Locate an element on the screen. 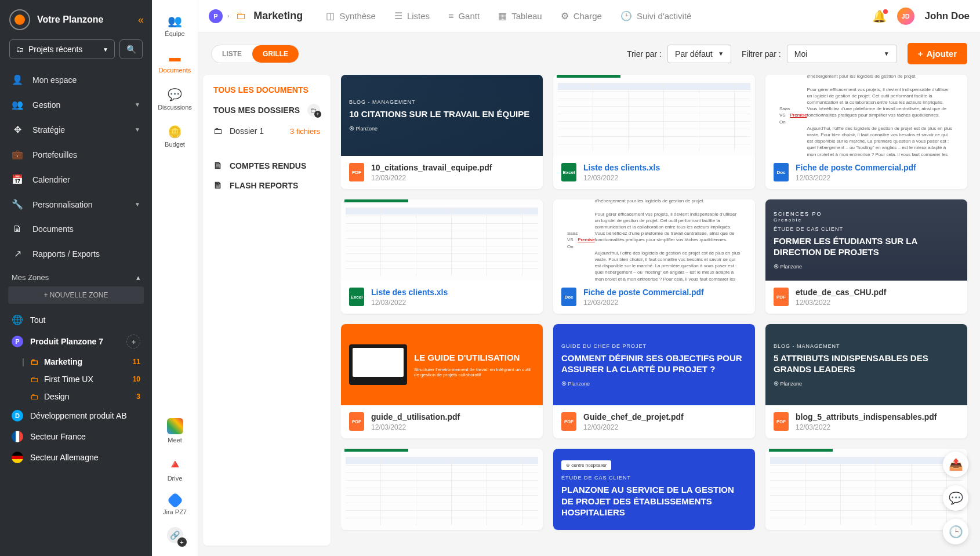 The height and width of the screenshot is (556, 980). view-grid-button: GRILLE is located at coordinates (275, 54).